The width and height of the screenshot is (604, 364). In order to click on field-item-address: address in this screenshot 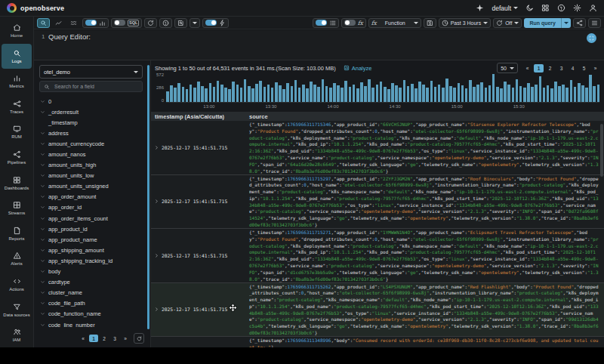, I will do `click(91, 133)`.